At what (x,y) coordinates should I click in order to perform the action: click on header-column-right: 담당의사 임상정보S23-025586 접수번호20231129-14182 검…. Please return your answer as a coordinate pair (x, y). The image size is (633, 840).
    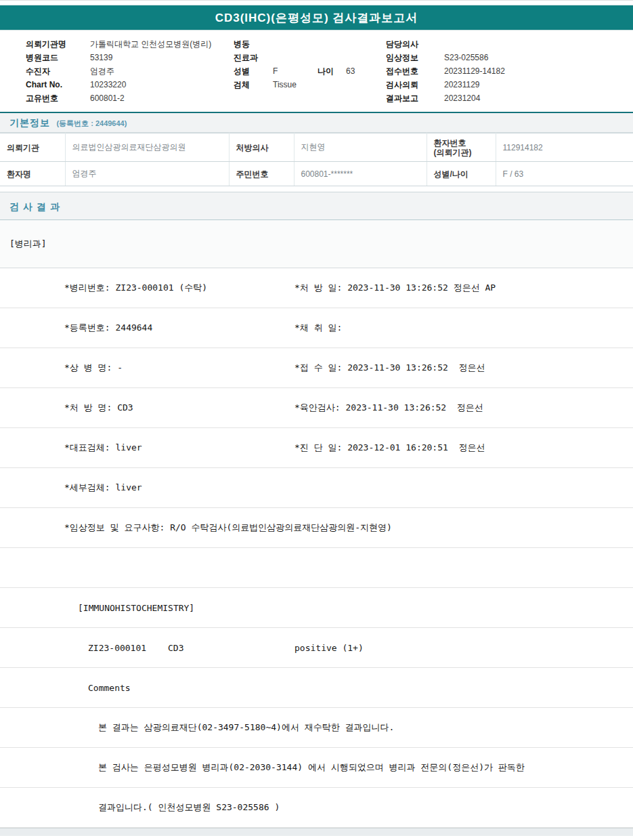
    Looking at the image, I should click on (445, 71).